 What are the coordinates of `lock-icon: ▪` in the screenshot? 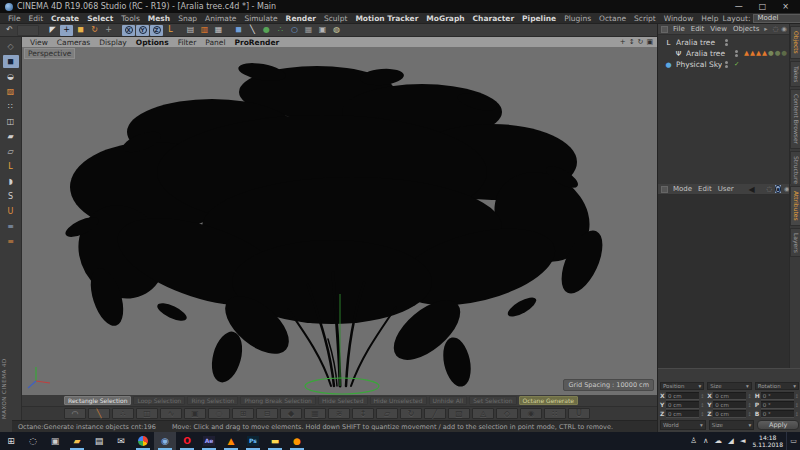 It's located at (778, 189).